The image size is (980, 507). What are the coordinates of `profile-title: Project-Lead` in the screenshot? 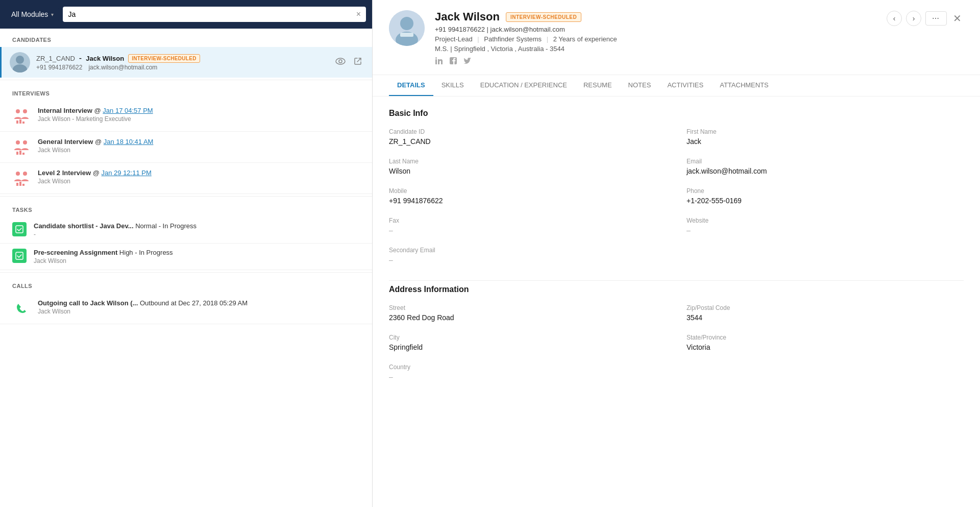 It's located at (454, 39).